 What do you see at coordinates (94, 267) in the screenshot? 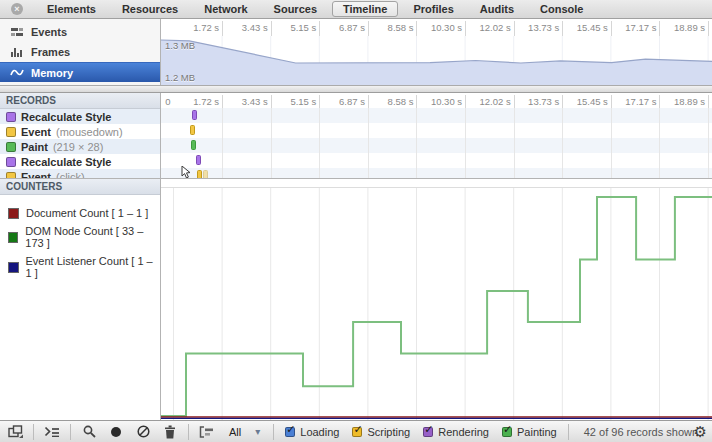
I see `legend-label: Event Listener Count [ 1 – 1 ]` at bounding box center [94, 267].